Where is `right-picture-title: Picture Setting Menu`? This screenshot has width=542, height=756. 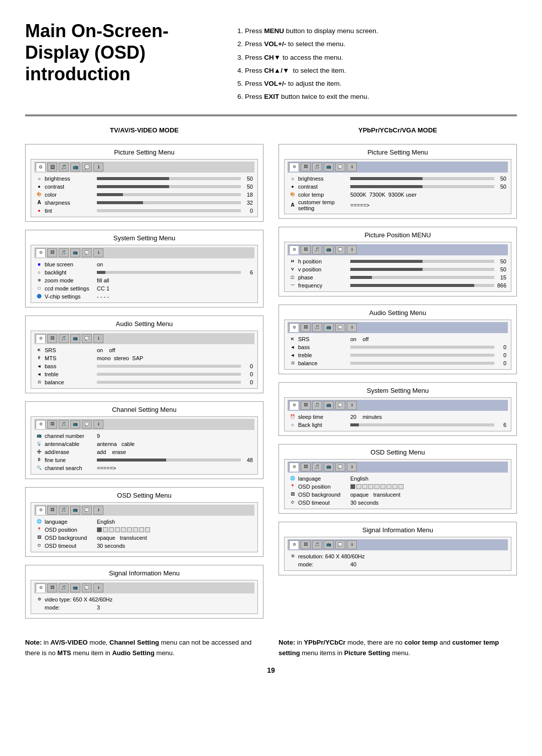
right-picture-title: Picture Setting Menu is located at coordinates (397, 153).